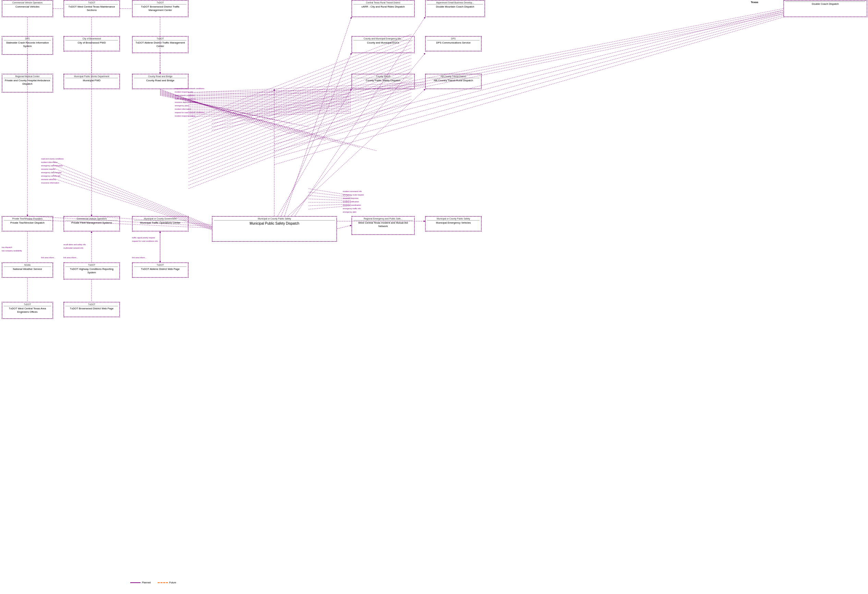 This screenshot has height=594, width=868. Describe the element at coordinates (160, 44) in the screenshot. I see `node-txdot-abilene-traffic: TxDOT TxDOT Abilene District Traffic Man…` at that location.